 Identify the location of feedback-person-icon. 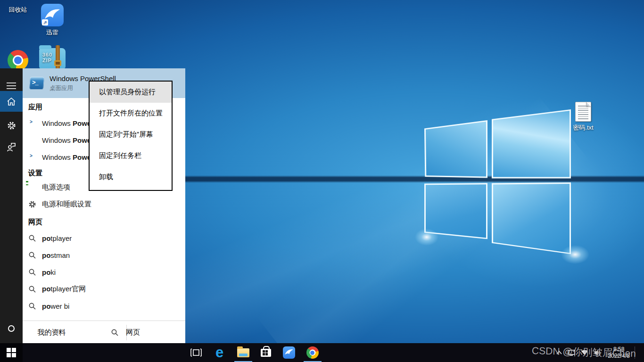
(11, 147).